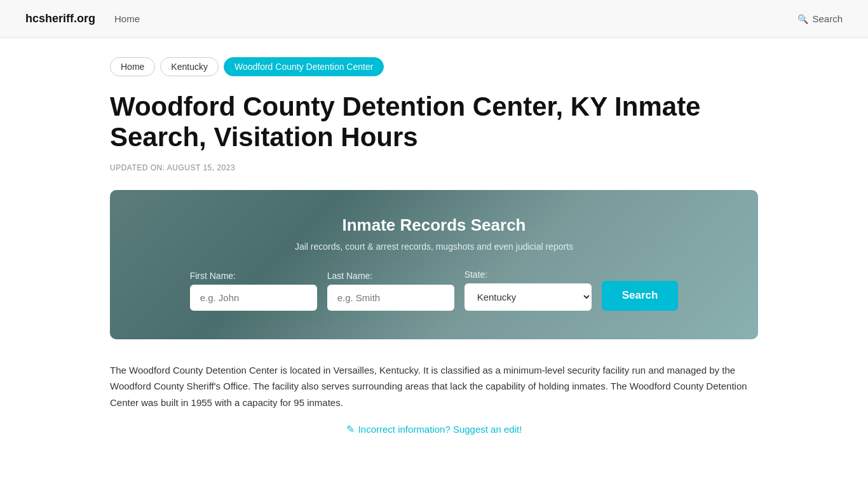  I want to click on updated-prefix: UPDATED ON:, so click(137, 168).